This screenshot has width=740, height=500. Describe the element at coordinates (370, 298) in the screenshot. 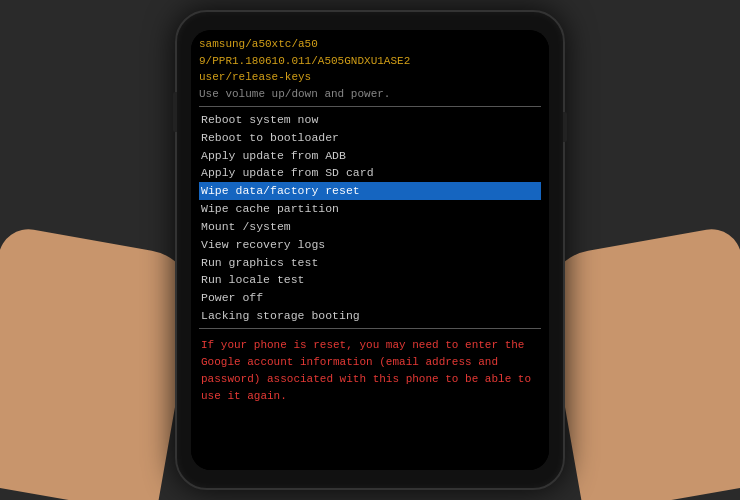

I see `menu-item-power-off: Power off` at that location.